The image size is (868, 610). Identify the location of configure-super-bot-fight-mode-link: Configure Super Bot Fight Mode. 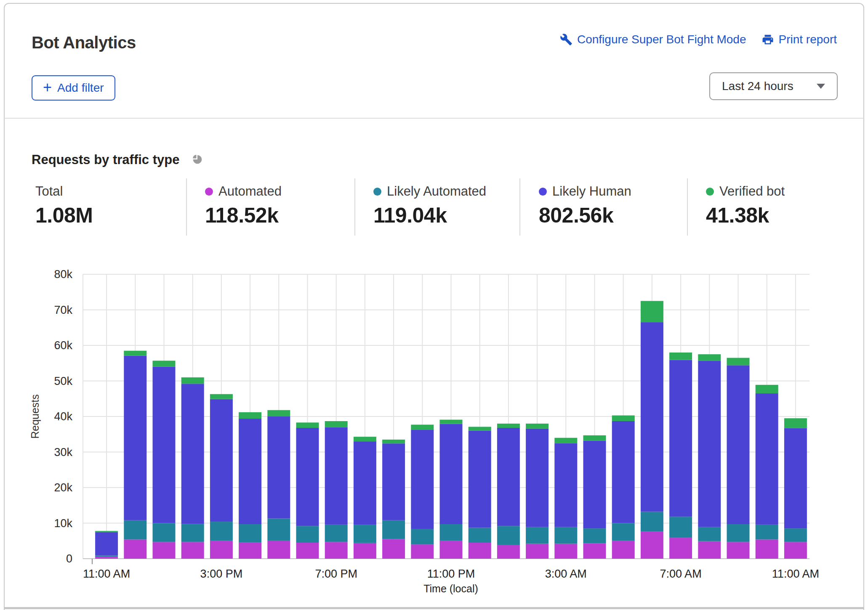
(653, 40).